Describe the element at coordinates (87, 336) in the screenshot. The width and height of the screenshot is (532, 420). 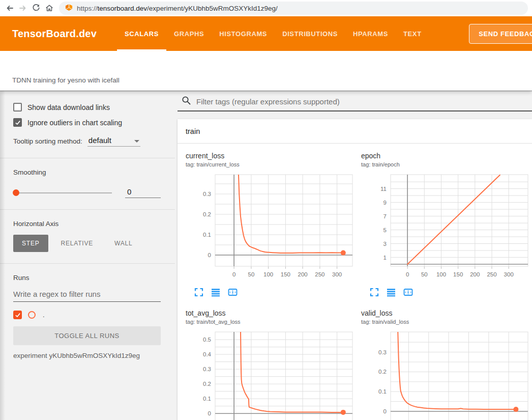
I see `toggle-all-runs-button: TOGGLE ALL RUNS` at that location.